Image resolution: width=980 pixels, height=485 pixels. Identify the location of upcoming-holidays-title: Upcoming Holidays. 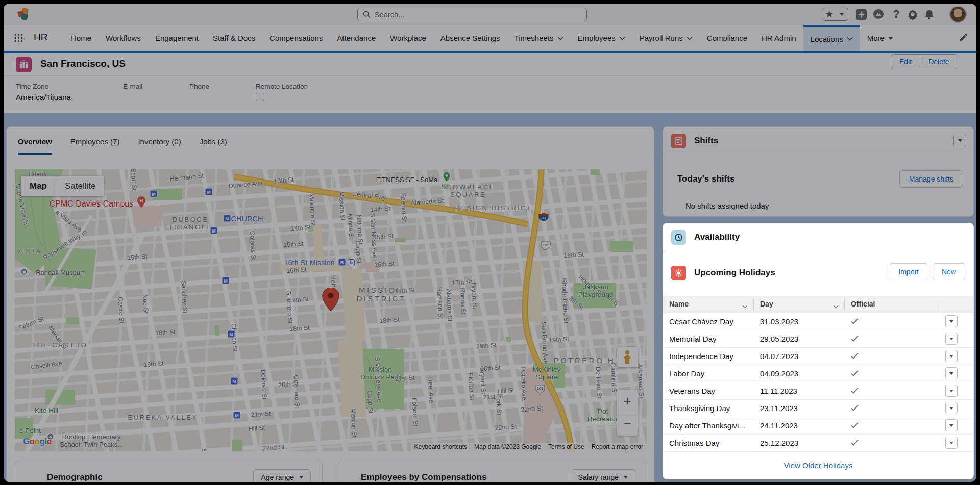
(735, 273).